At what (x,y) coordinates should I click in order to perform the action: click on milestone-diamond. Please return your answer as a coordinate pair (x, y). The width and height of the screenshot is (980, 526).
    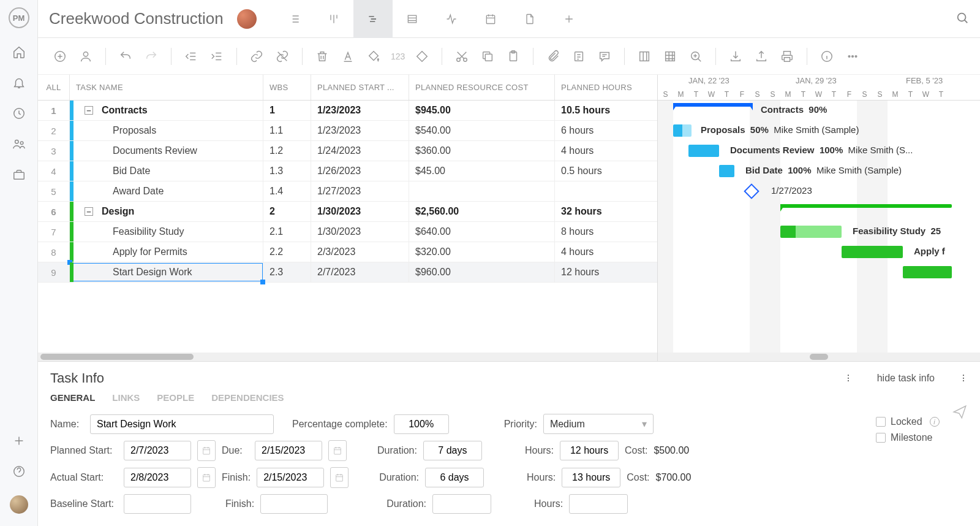
    Looking at the image, I should click on (751, 191).